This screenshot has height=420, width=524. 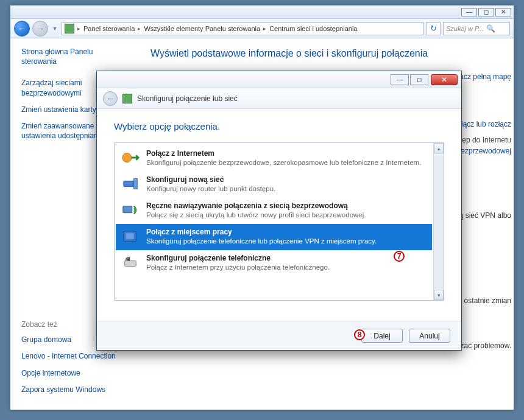 What do you see at coordinates (69, 29) in the screenshot?
I see `control-panel-icon` at bounding box center [69, 29].